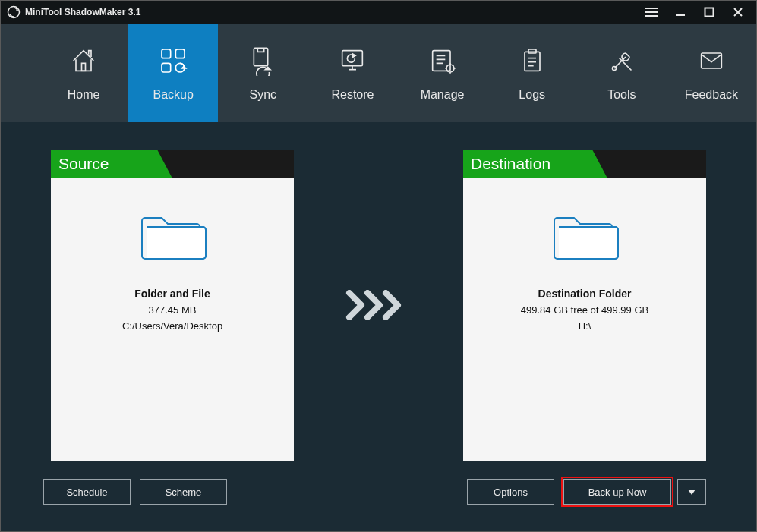 This screenshot has height=532, width=757. I want to click on maximize-icon, so click(709, 12).